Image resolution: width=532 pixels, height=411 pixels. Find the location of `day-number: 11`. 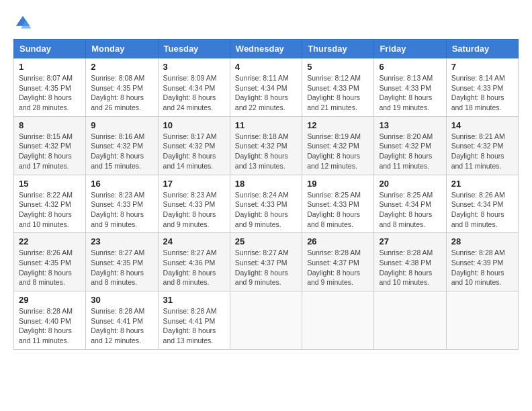

day-number: 11 is located at coordinates (266, 125).